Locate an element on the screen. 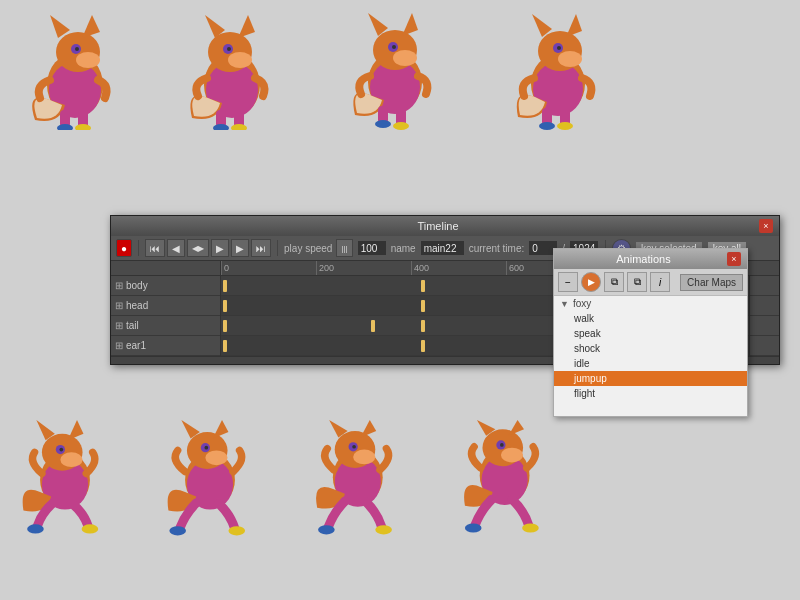  track-name-tail: tail is located at coordinates (132, 326).